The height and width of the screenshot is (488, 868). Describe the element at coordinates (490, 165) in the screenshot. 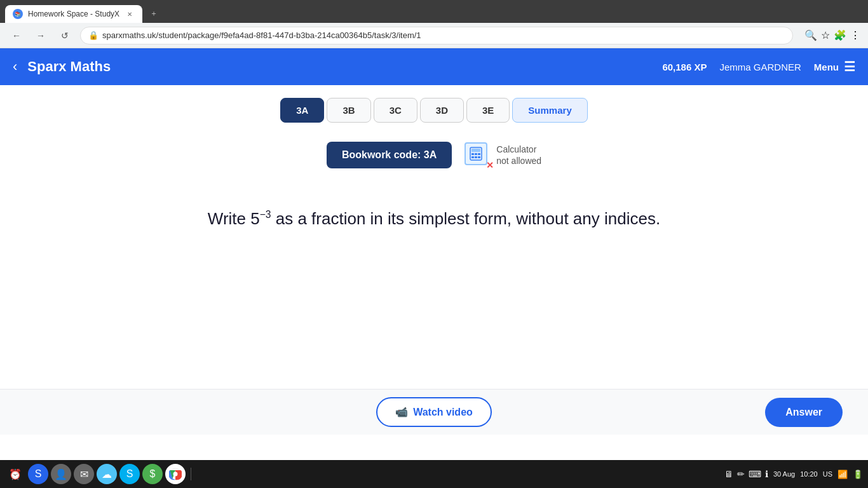

I see `calculator-x-icon: ✕` at that location.